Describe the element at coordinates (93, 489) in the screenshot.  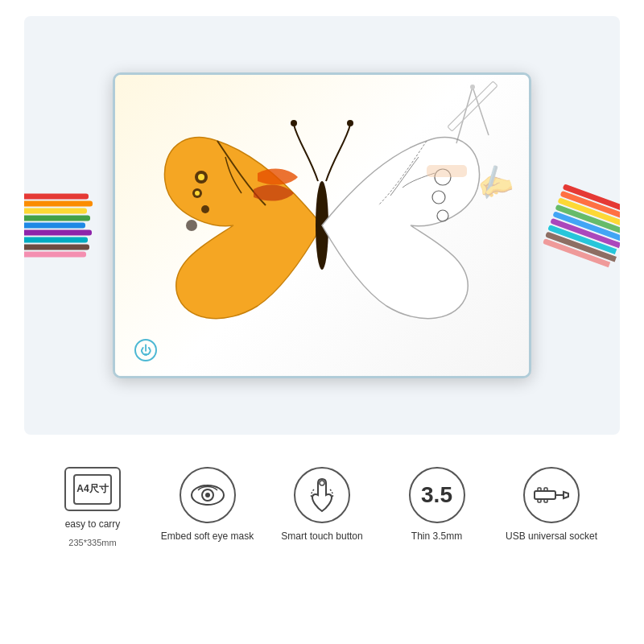
I see `feature-carry-icon: A4尺寸` at that location.